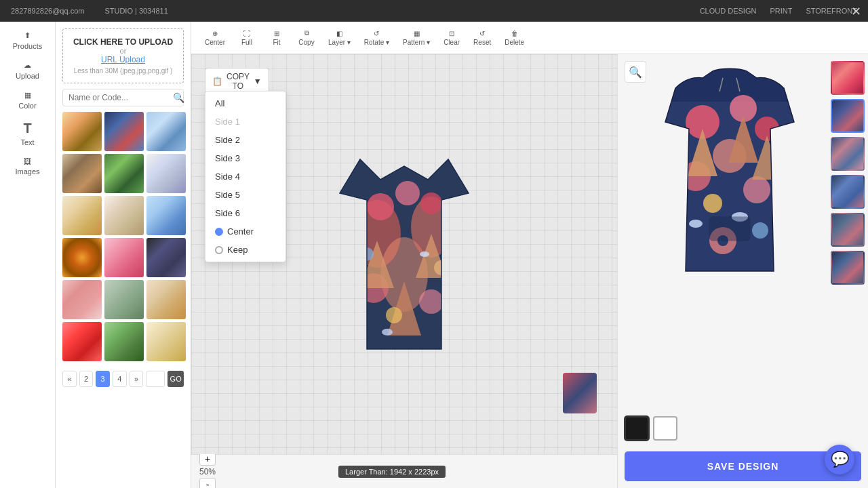  What do you see at coordinates (123, 70) in the screenshot?
I see `upload-hint: Less than 30M (jpeg,jpg,png,gif )` at bounding box center [123, 70].